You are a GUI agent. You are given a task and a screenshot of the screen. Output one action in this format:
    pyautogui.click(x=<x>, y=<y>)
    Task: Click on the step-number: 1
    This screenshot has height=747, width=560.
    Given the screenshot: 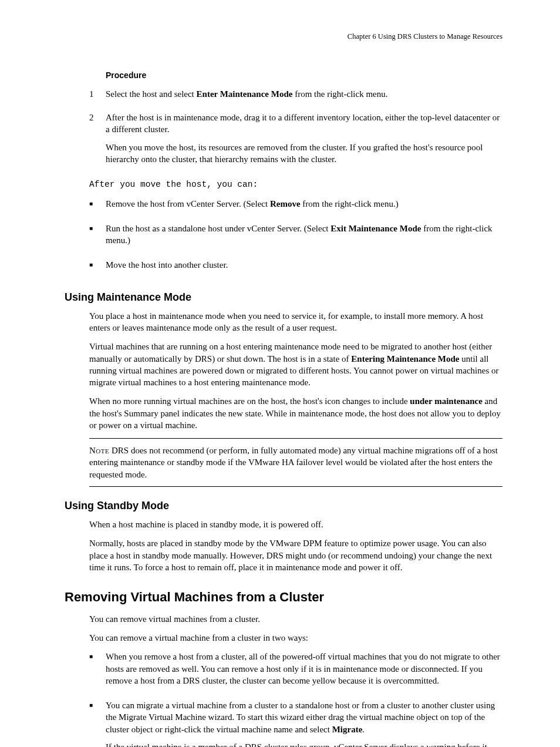 What is the action you would take?
    pyautogui.click(x=97, y=97)
    